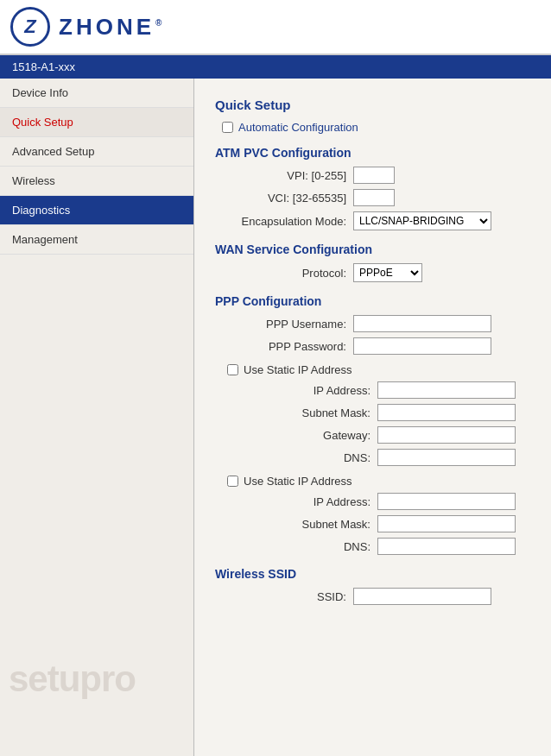 The image size is (551, 756). What do you see at coordinates (385, 546) in the screenshot?
I see `dns-row-2: DNS:` at bounding box center [385, 546].